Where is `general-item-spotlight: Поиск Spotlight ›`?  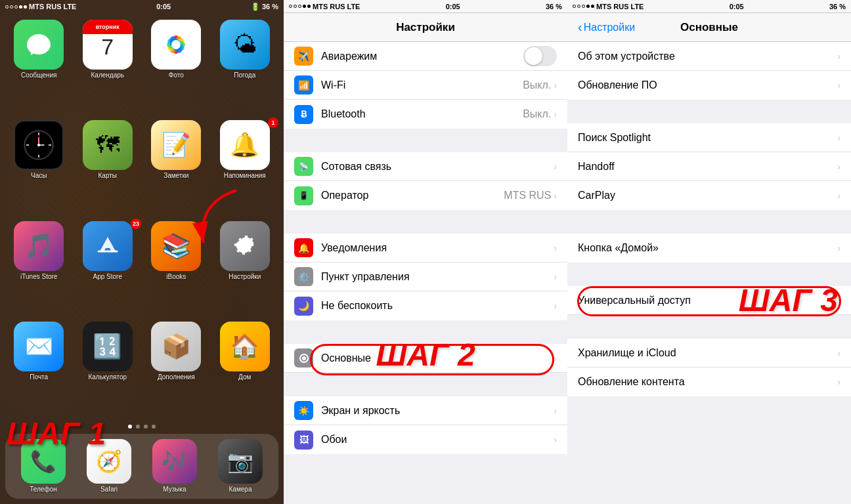
general-item-spotlight: Поиск Spotlight › is located at coordinates (709, 138).